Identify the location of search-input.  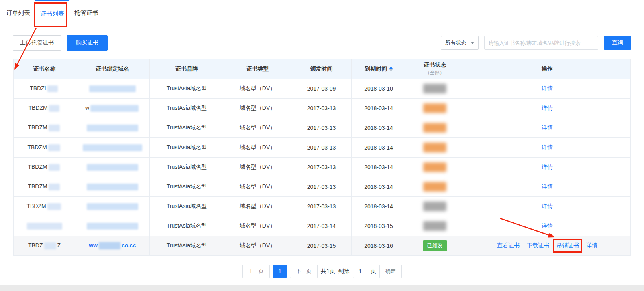
(541, 43).